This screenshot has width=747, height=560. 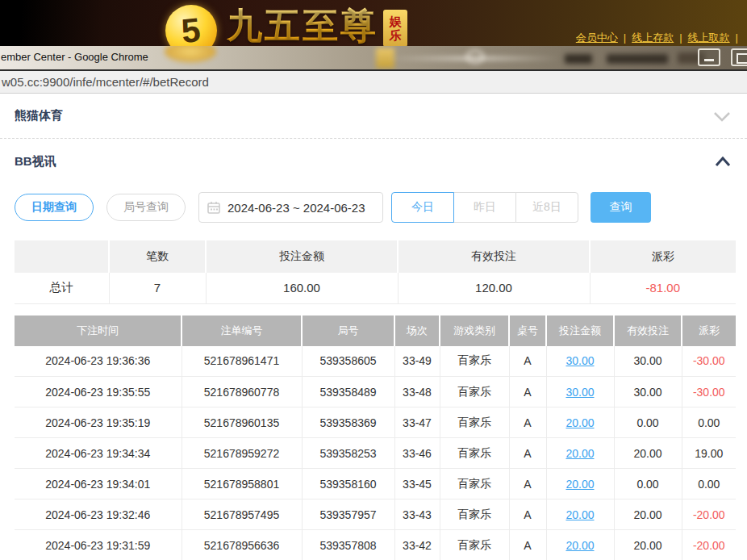 What do you see at coordinates (375, 288) in the screenshot?
I see `summary-total-row: 总计 7 160.00 120.00 -81.00` at bounding box center [375, 288].